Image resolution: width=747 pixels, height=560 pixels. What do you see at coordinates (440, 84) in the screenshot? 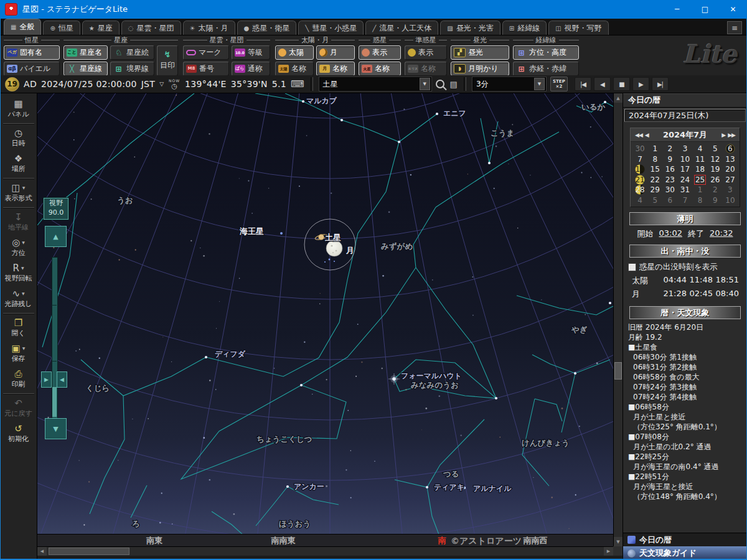
I see `search-icon` at bounding box center [440, 84].